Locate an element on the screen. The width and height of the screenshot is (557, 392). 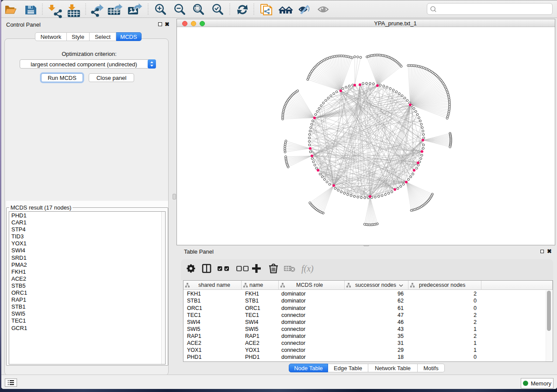
svg-text: f(x) is located at coordinates (308, 269).